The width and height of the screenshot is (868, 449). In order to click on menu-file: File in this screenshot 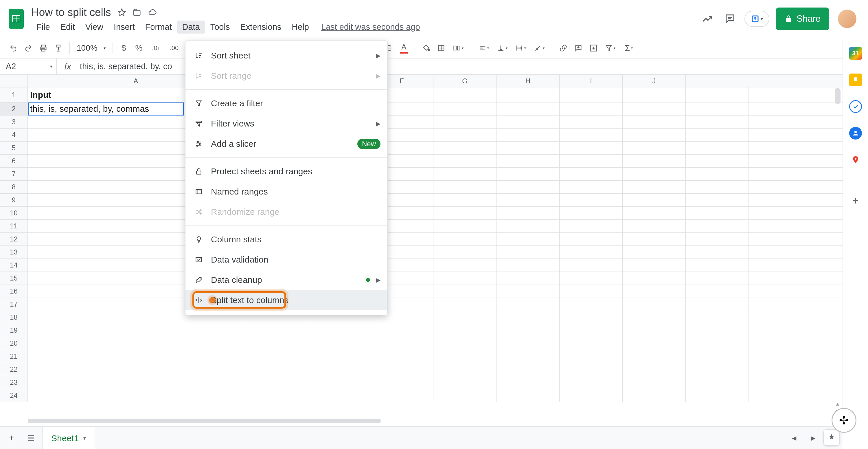, I will do `click(43, 27)`.